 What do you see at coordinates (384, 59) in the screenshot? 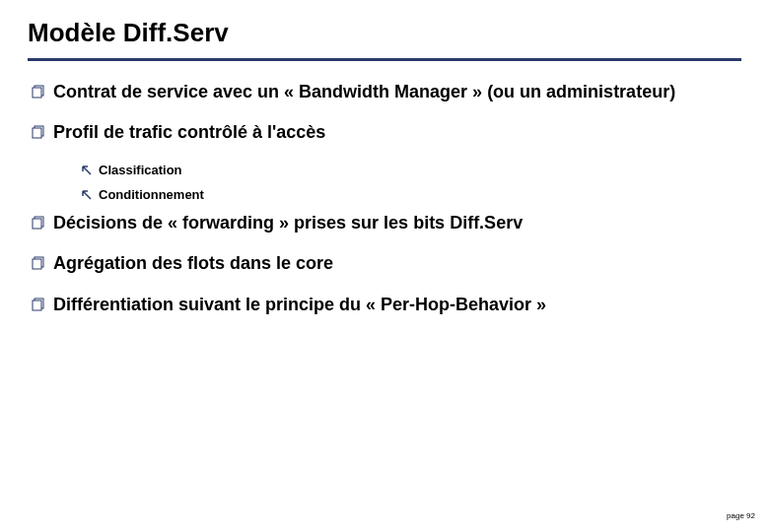
I see `title-rule` at bounding box center [384, 59].